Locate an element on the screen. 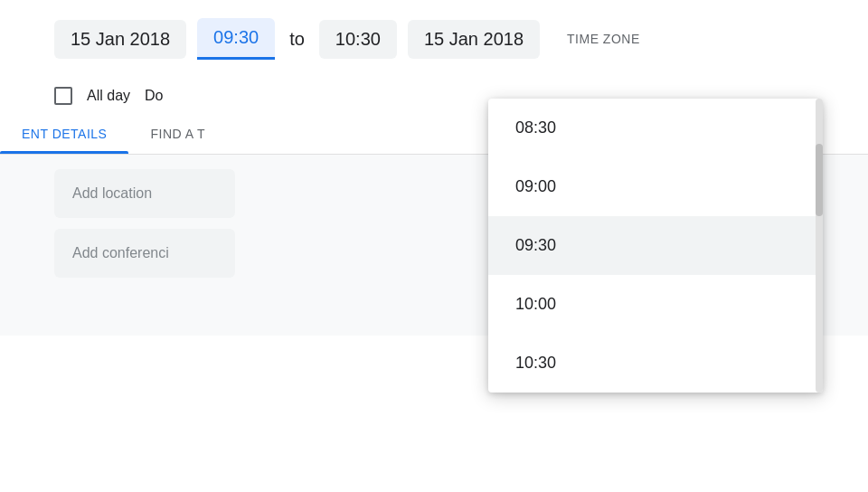 The height and width of the screenshot is (492, 868). do-text: Do is located at coordinates (154, 96).